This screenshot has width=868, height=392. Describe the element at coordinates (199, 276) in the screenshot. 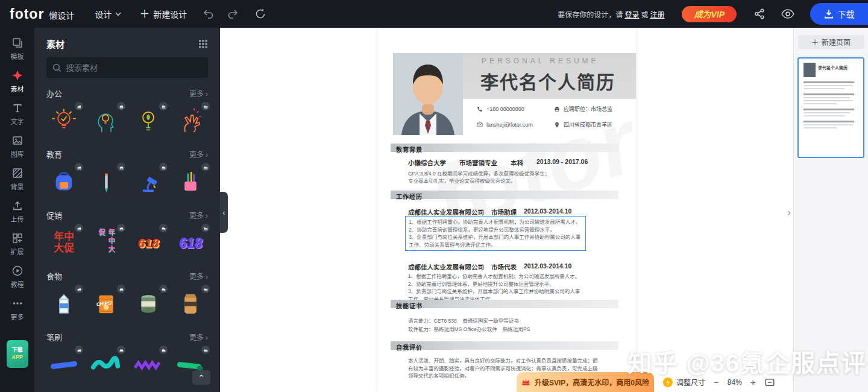

I see `more-link-food: 更多›` at that location.